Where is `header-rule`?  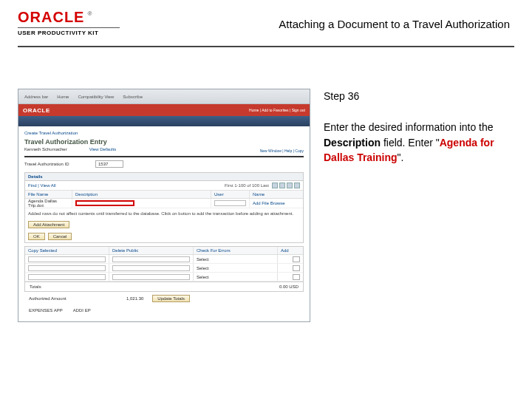 header-rule is located at coordinates (266, 47).